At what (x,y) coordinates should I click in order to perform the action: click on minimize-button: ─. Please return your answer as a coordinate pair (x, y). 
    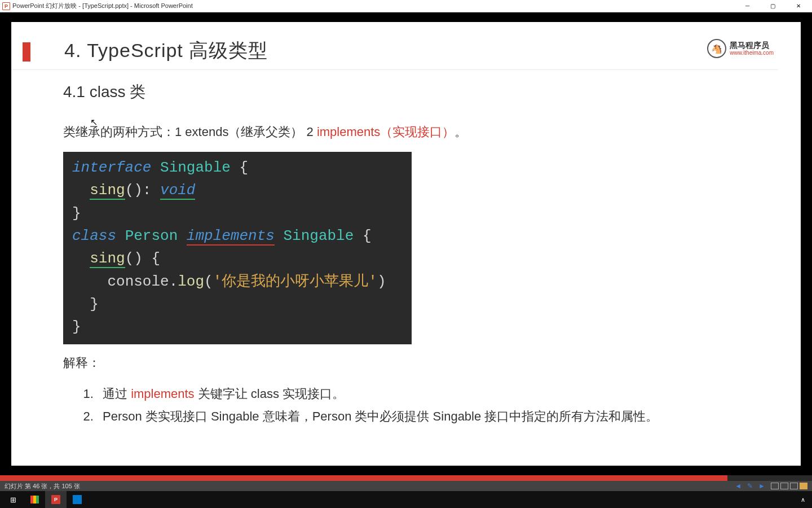
    Looking at the image, I should click on (748, 6).